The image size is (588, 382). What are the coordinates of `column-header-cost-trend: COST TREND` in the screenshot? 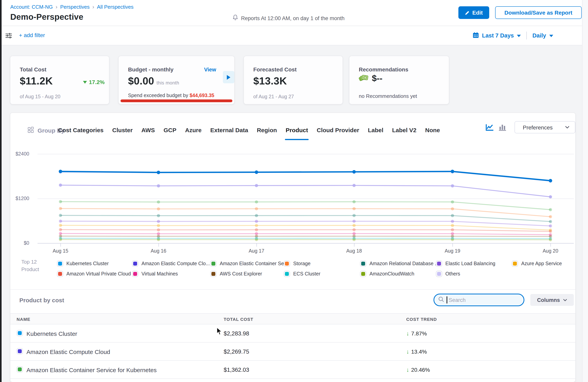 It's located at (421, 319).